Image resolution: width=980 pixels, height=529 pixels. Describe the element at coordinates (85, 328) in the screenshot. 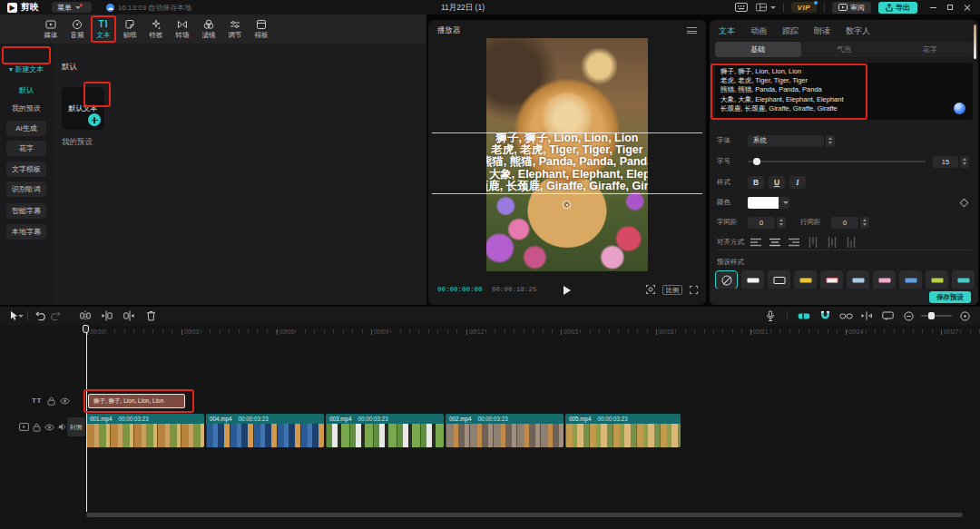

I see `playhead-handle` at that location.